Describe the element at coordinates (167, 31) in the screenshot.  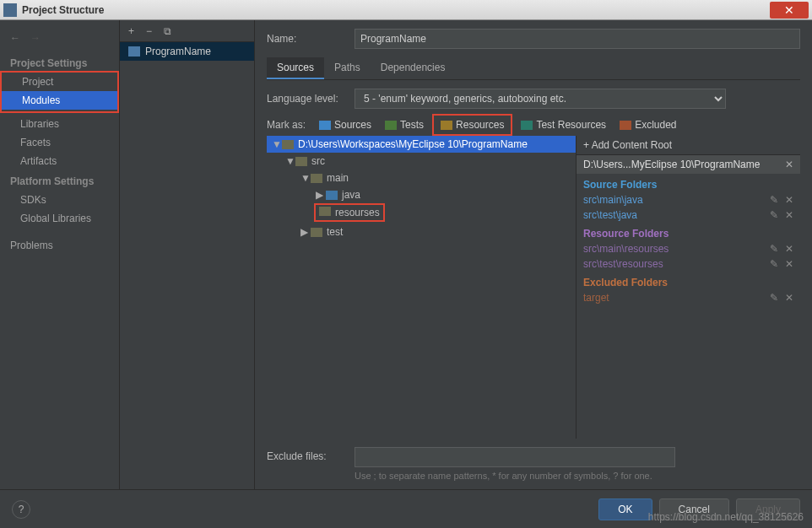
I see `copy-module-icon: ⧉` at that location.